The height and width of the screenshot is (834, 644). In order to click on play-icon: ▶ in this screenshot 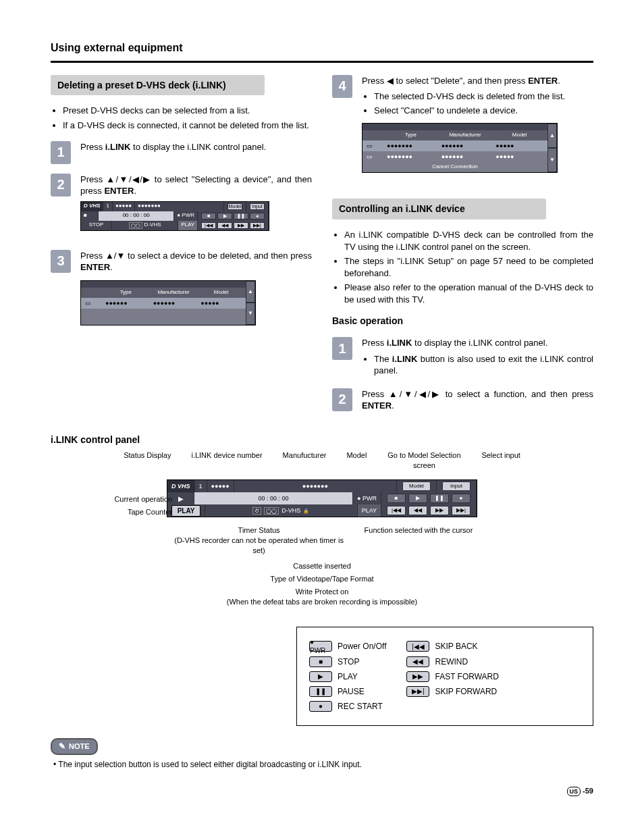, I will do `click(321, 677)`.